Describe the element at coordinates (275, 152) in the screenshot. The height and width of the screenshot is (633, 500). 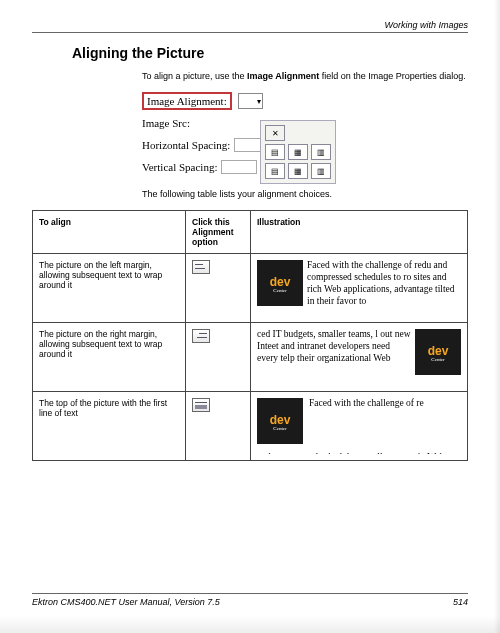
I see `align-tl-option: ▤` at that location.